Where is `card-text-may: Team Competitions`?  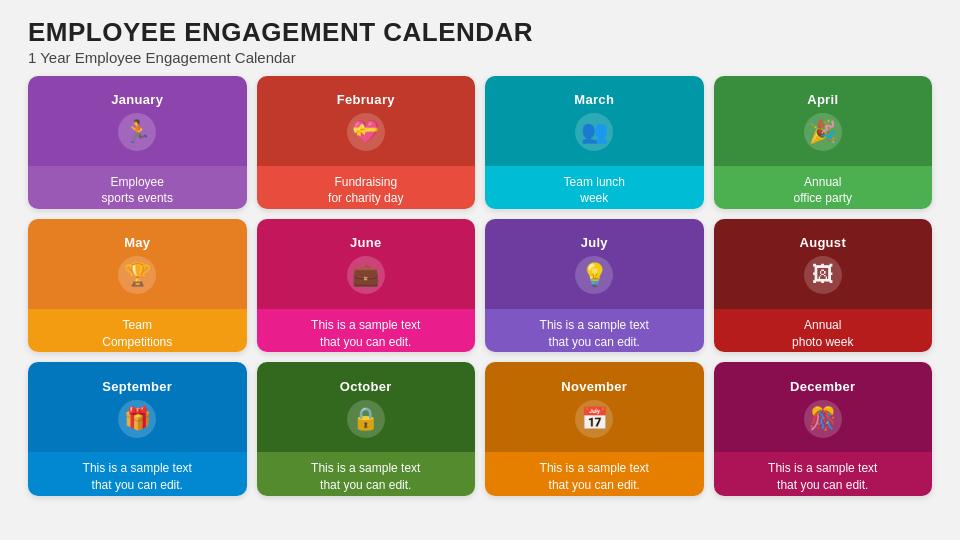 card-text-may: Team Competitions is located at coordinates (137, 334).